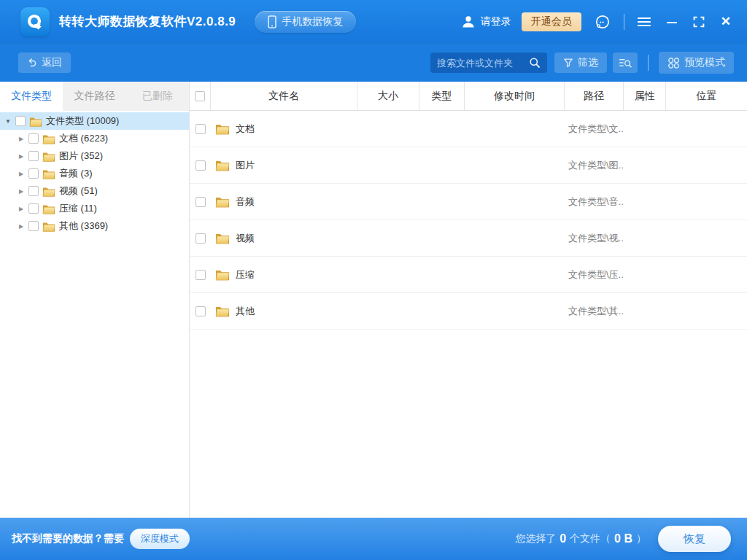 The height and width of the screenshot is (560, 747). What do you see at coordinates (581, 539) in the screenshot?
I see `selection-status: 您选择了 0 个文件（ 0 B ）` at bounding box center [581, 539].